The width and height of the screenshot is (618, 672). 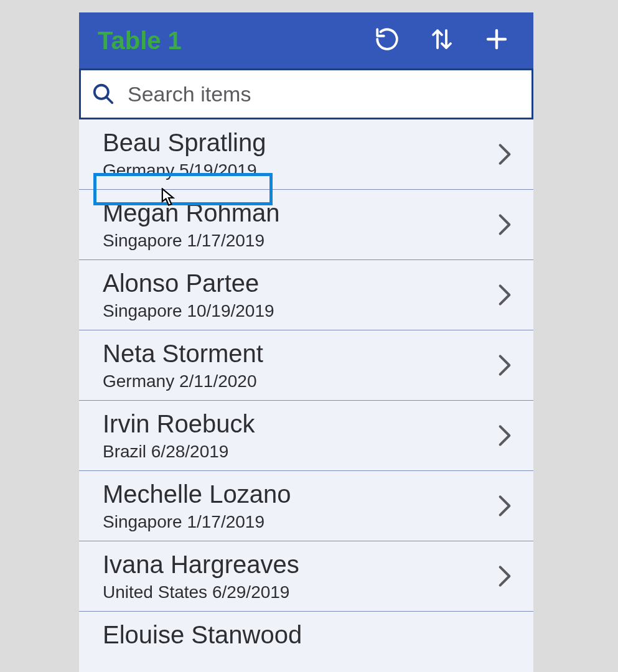 What do you see at coordinates (299, 381) in the screenshot?
I see `list-item-detail: Germany 2/11/2020` at bounding box center [299, 381].